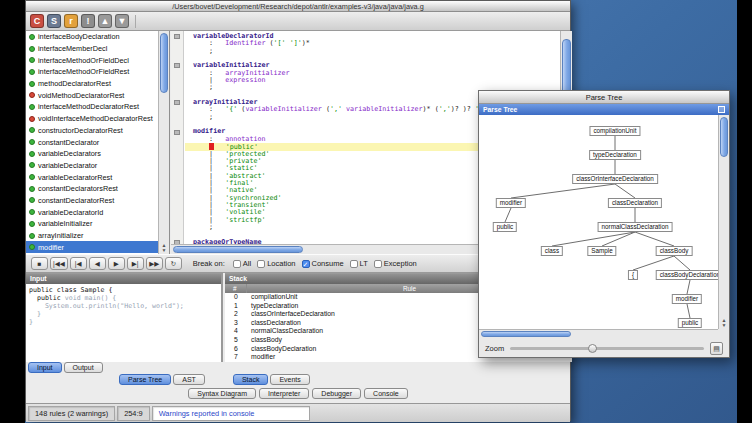 The height and width of the screenshot is (423, 752). Describe the element at coordinates (92, 212) in the screenshot. I see `rule-item: variableDeclaratorId` at that location.